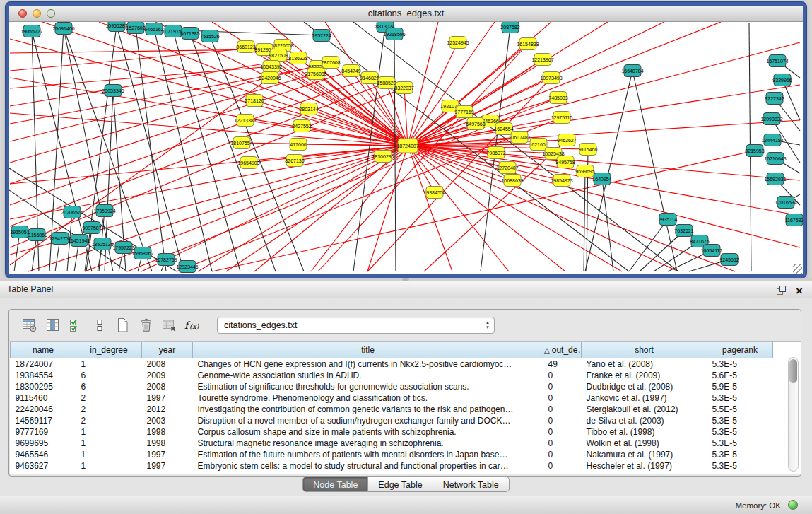 The height and width of the screenshot is (514, 812). What do you see at coordinates (407, 146) in the screenshot?
I see `graph-node: 18724007` at bounding box center [407, 146].